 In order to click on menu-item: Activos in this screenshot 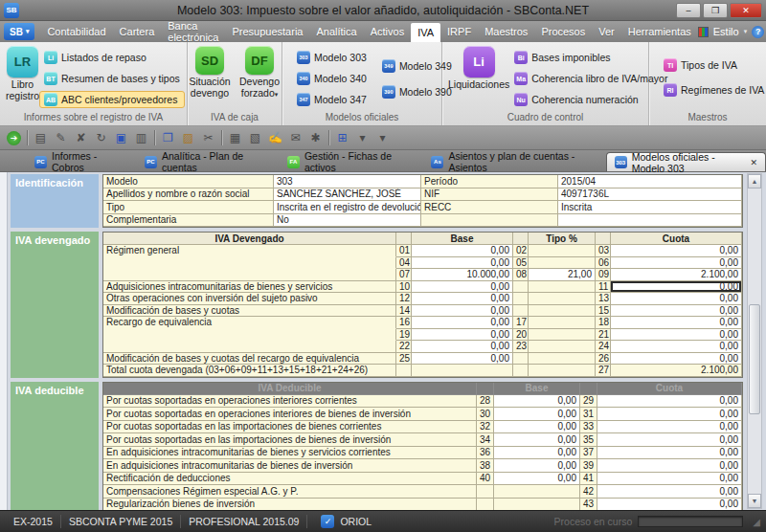, I will do `click(387, 32)`.